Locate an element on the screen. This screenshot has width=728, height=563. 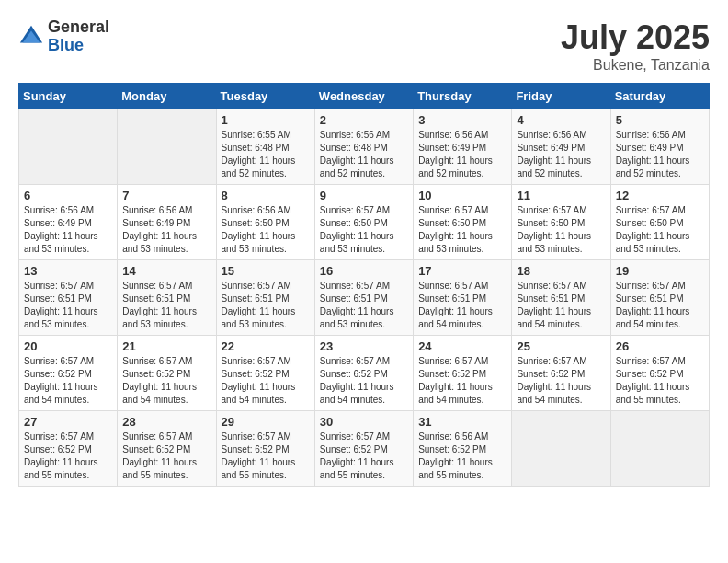
day-number: 2 is located at coordinates (364, 120).